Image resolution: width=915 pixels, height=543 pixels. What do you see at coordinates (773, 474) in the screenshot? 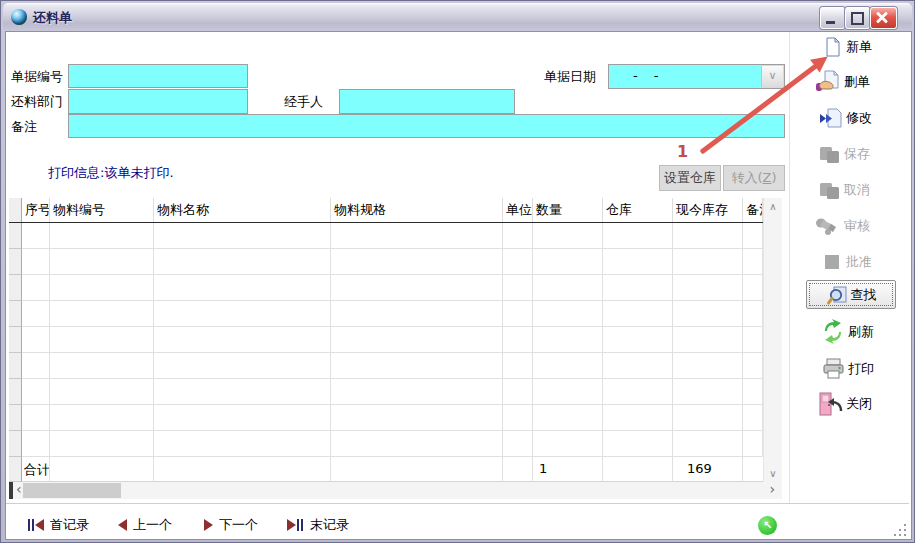
I see `scroll-down-icon: ∨` at bounding box center [773, 474].